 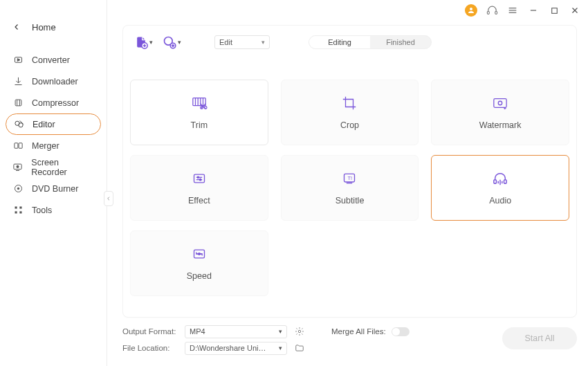 I want to click on sidebar-item-dvd-burner: DVD Burner, so click(x=53, y=188).